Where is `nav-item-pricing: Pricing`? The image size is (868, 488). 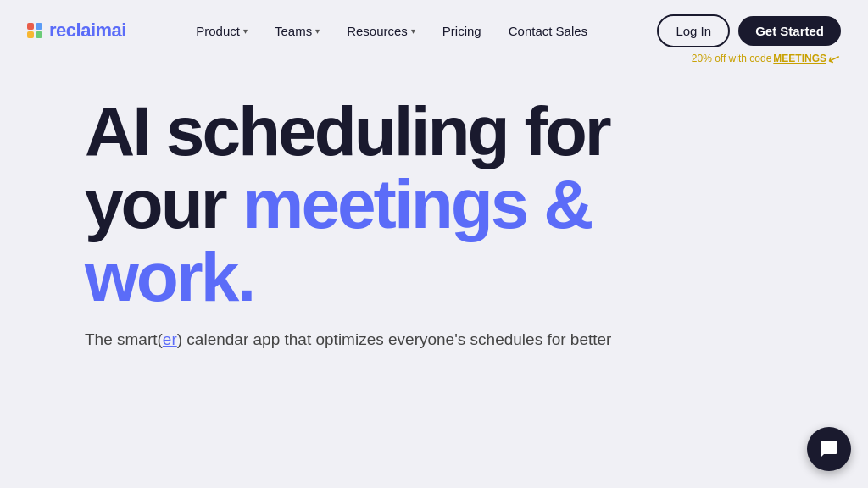
nav-item-pricing: Pricing is located at coordinates (462, 30).